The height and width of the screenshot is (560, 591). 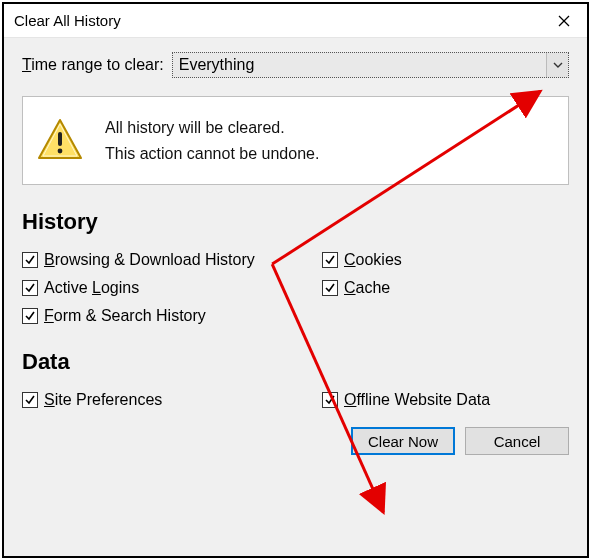 What do you see at coordinates (93, 65) in the screenshot?
I see `time-range-label: Time range to clear:` at bounding box center [93, 65].